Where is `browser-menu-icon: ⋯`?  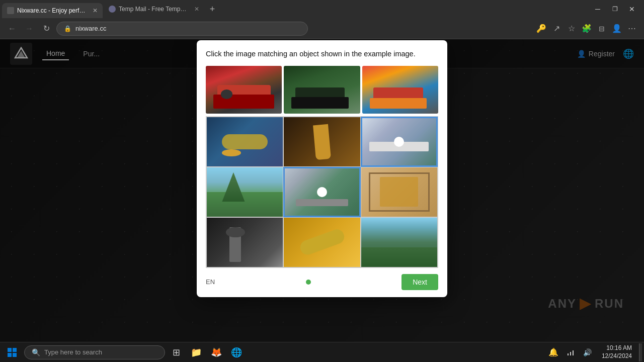 browser-menu-icon: ⋯ is located at coordinates (632, 29).